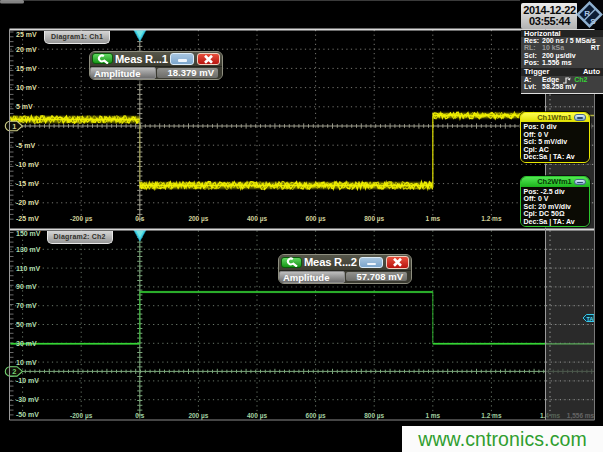 This screenshot has height=452, width=603. I want to click on svg-text: 150 mV, so click(28, 234).